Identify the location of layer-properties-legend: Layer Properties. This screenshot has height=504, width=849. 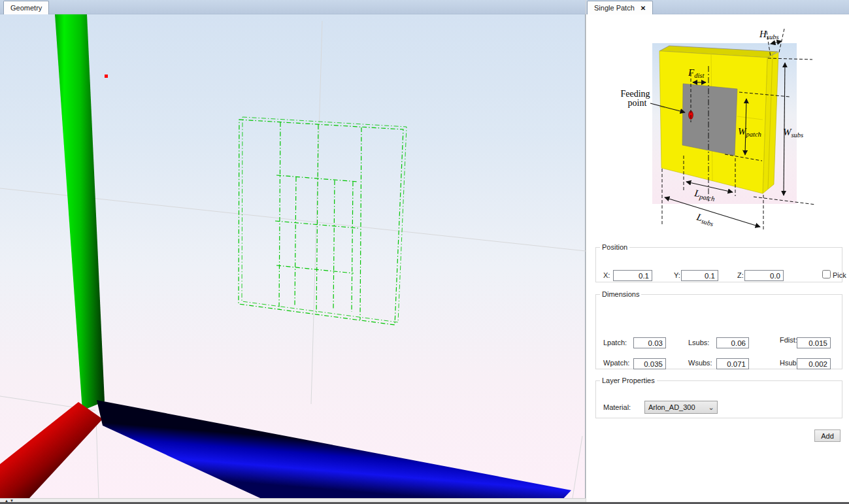
(629, 380).